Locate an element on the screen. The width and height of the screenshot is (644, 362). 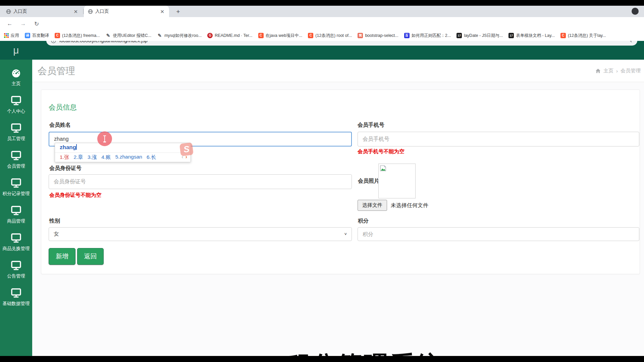
letterbox-bottom is located at coordinates (322, 359).